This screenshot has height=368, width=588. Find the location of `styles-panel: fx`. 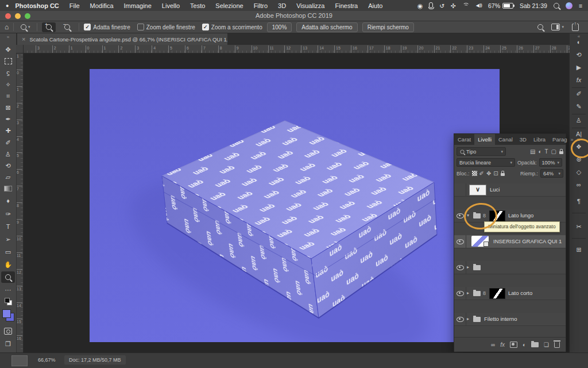

styles-panel: fx is located at coordinates (579, 80).